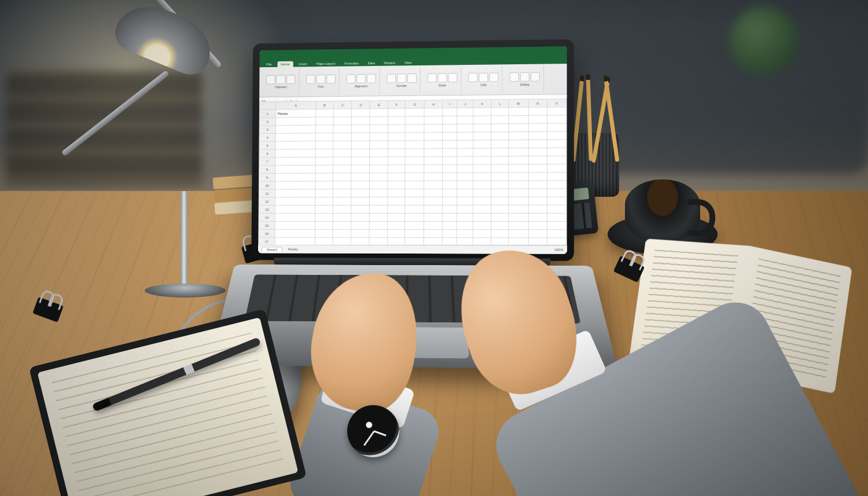 The image size is (868, 496). I want to click on ribbon-tab-home: Home, so click(285, 64).